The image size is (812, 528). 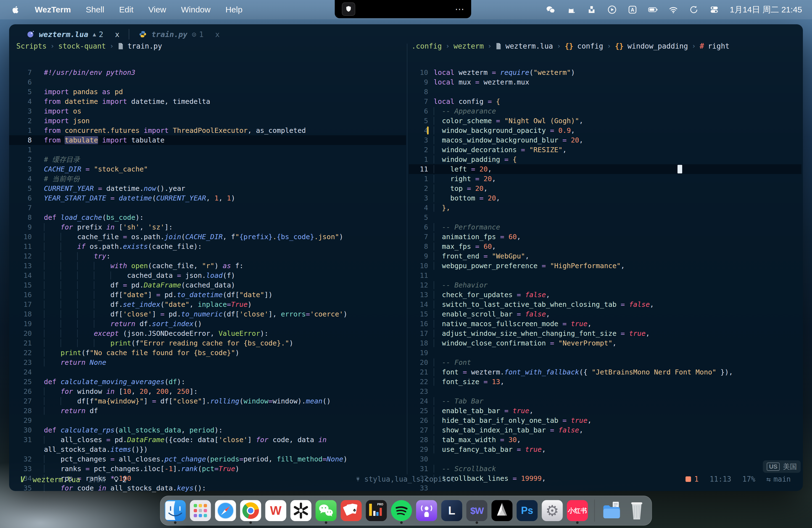 What do you see at coordinates (95, 10) in the screenshot?
I see `menu-shell: Shell` at bounding box center [95, 10].